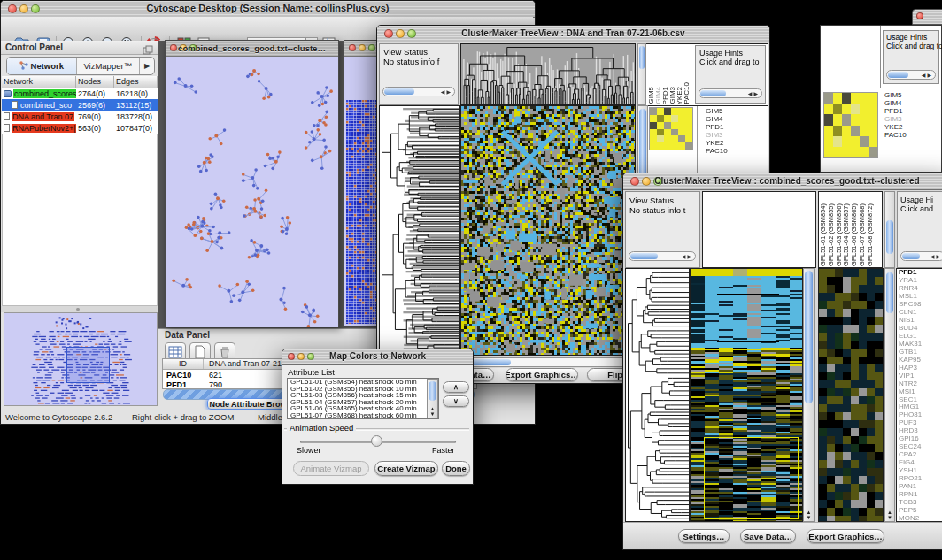 The width and height of the screenshot is (942, 560). Describe the element at coordinates (108, 65) in the screenshot. I see `tab-vizmapper: VizMapper™` at that location.